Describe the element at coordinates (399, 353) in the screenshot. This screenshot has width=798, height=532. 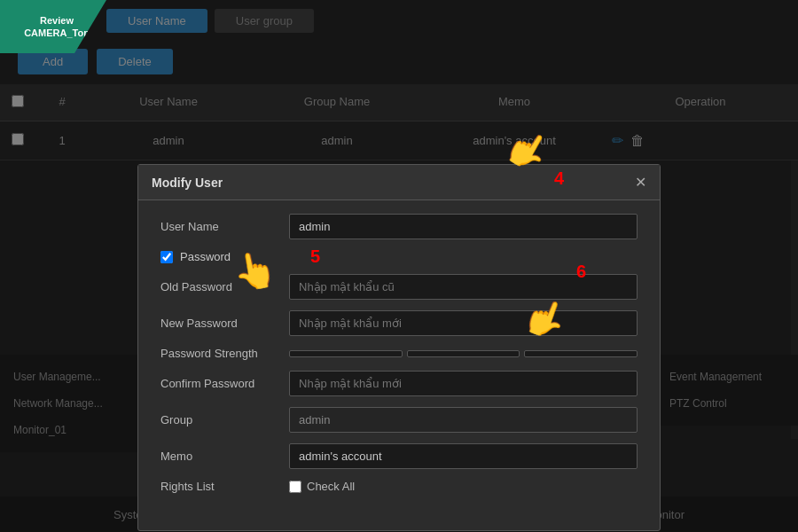
I see `strength-row: Password Strength` at that location.